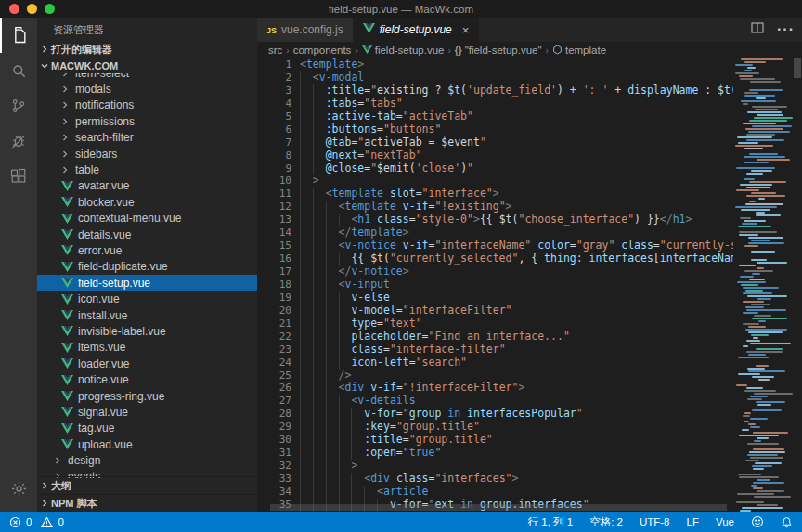  Describe the element at coordinates (496, 91) in the screenshot. I see `code-line: 3:title="existing ? $t('update_field') +…` at that location.